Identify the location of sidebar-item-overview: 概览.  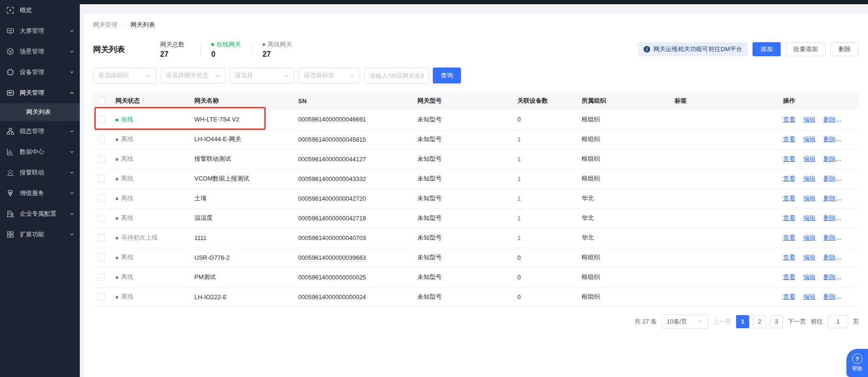
(40, 10).